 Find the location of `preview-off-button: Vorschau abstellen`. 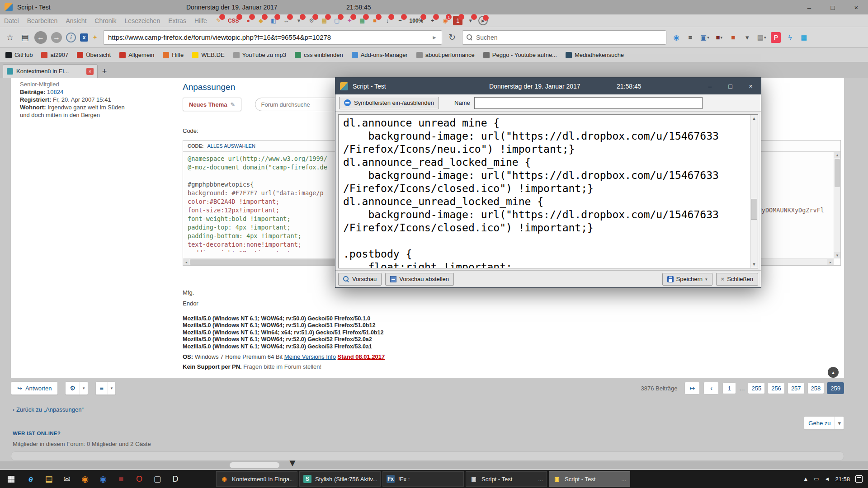

preview-off-button: Vorschau abstellen is located at coordinates (420, 279).